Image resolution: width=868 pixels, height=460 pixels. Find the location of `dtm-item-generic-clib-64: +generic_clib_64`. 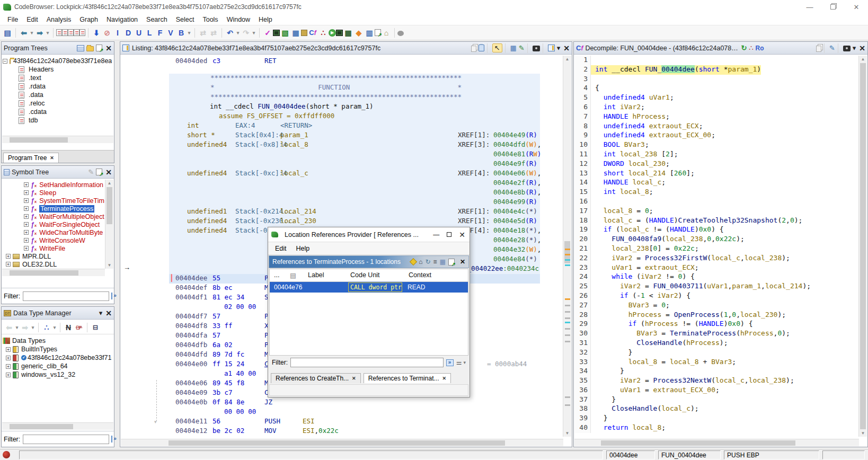

dtm-item-generic-clib-64: +generic_clib_64 is located at coordinates (57, 366).